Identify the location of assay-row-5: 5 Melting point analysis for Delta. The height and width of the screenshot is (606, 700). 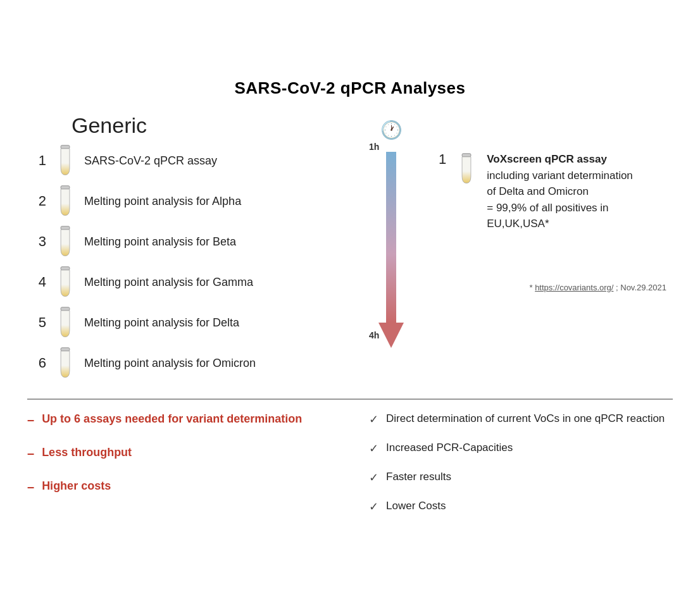
(198, 323).